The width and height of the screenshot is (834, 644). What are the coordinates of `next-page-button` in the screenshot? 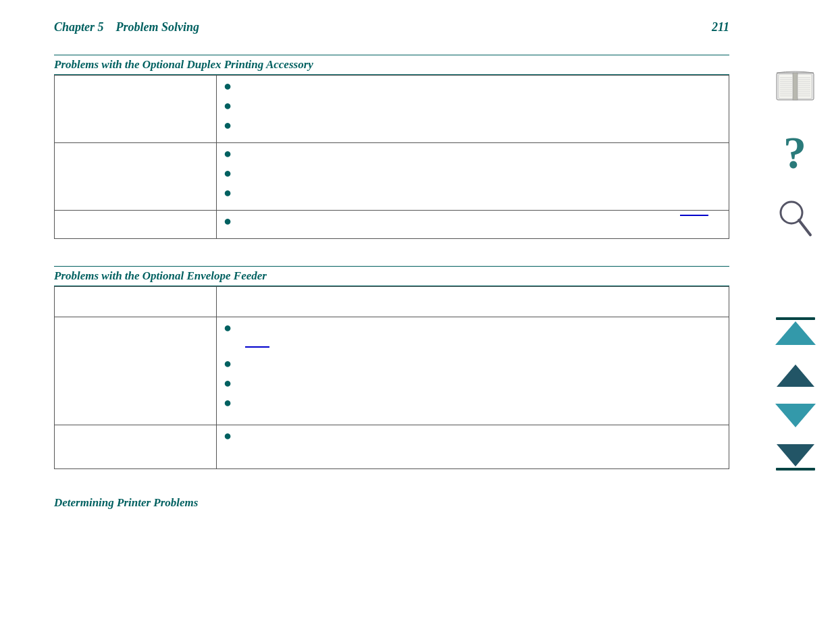 It's located at (796, 416).